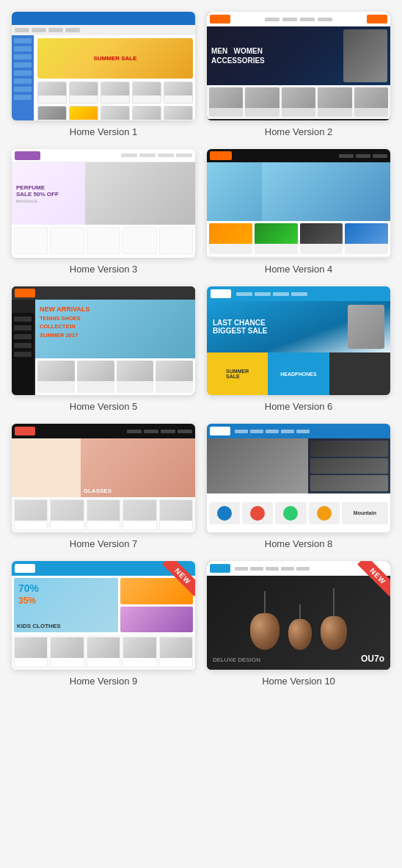 The image size is (402, 868). I want to click on version-10-new-ribbon: NEW, so click(368, 583).